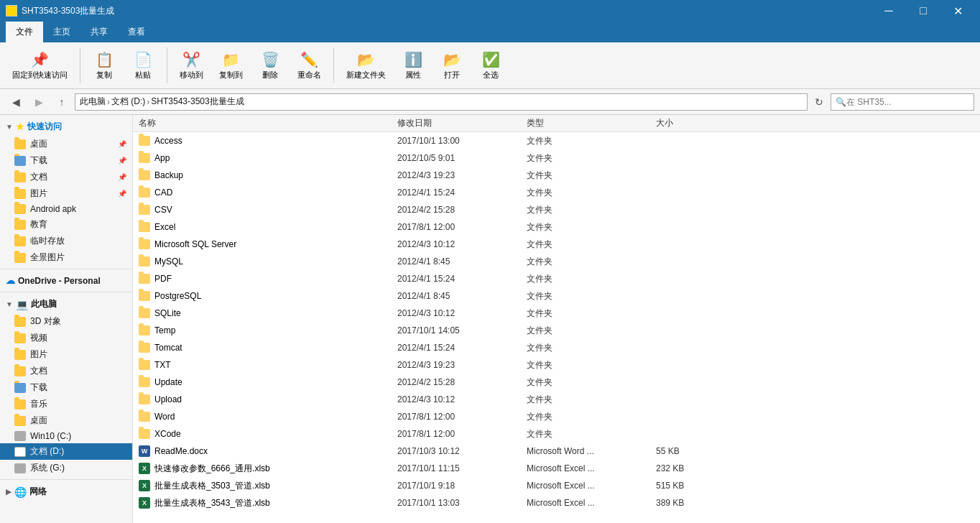  What do you see at coordinates (556, 503) in the screenshot?
I see `table-row: X 批量生成表格_3543_管道.xlsb 2017/10/1 13:03 Mi…` at bounding box center [556, 503].